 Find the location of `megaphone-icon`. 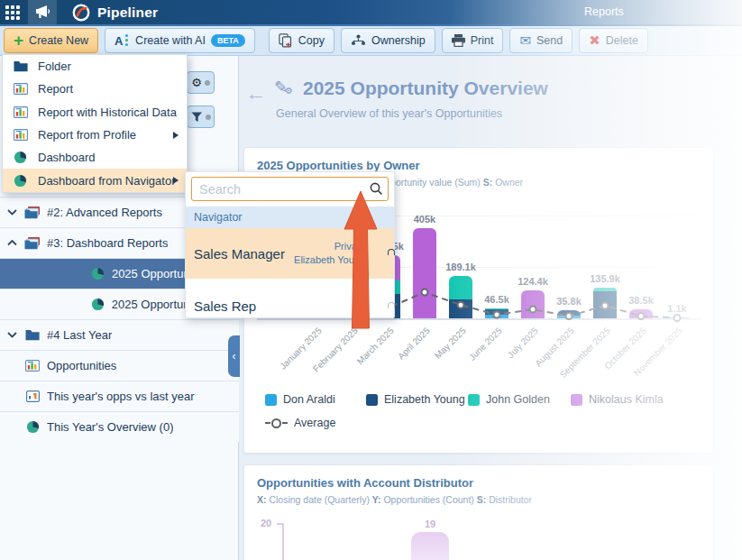

megaphone-icon is located at coordinates (43, 13).